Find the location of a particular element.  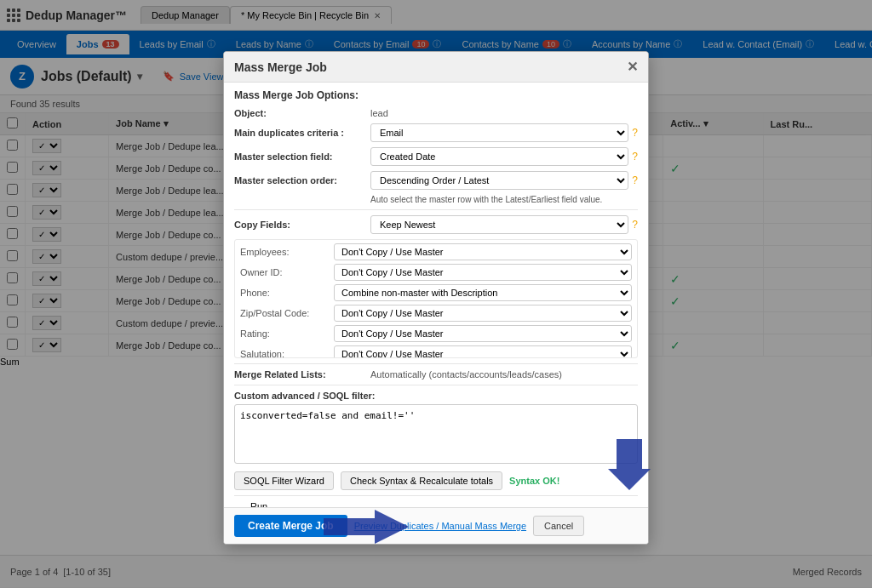

merge-related-value: Automatically (contacts/accounts/leads/c… is located at coordinates (467, 374).